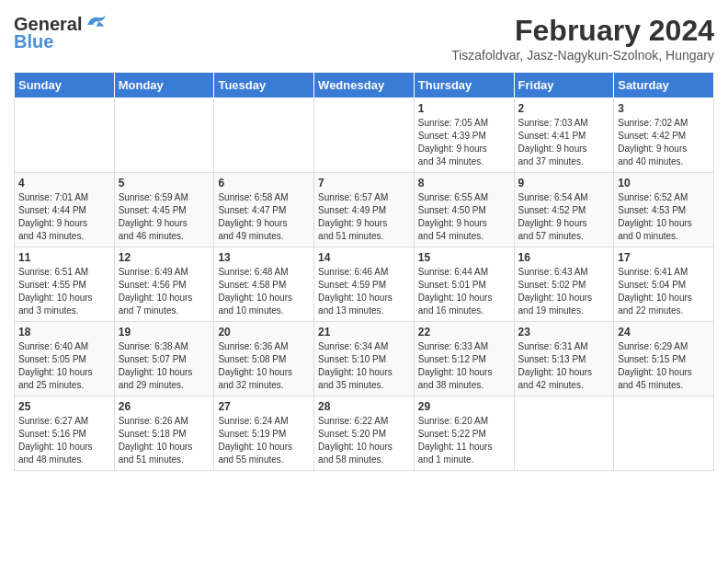 This screenshot has width=728, height=563. I want to click on day-info: Sunrise: 6:33 AM Sunset: 5:12 PM Dayligh…, so click(464, 366).